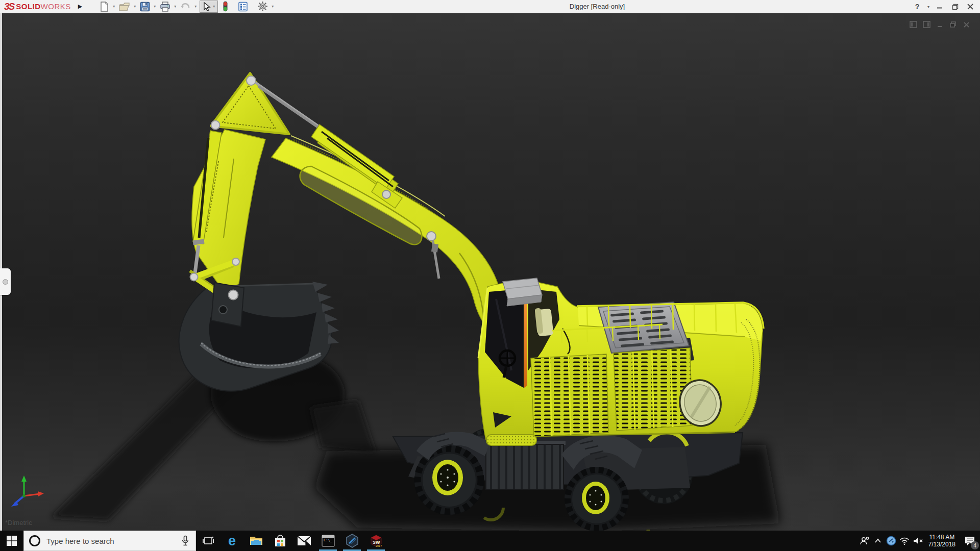  What do you see at coordinates (18, 522) in the screenshot?
I see `view-orientation-label: *Dimetric` at bounding box center [18, 522].